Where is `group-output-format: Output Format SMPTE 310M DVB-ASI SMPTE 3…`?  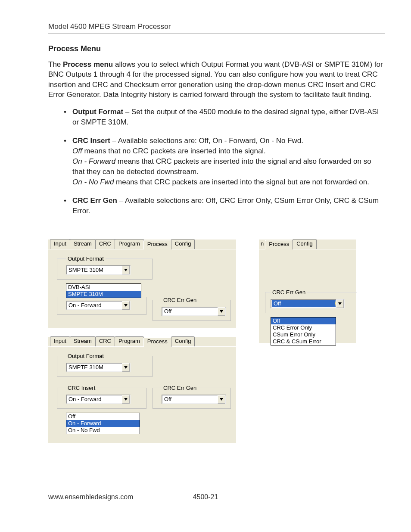
group-output-format: Output Format SMPTE 310M DVB-ASI SMPTE 3… is located at coordinates (105, 268).